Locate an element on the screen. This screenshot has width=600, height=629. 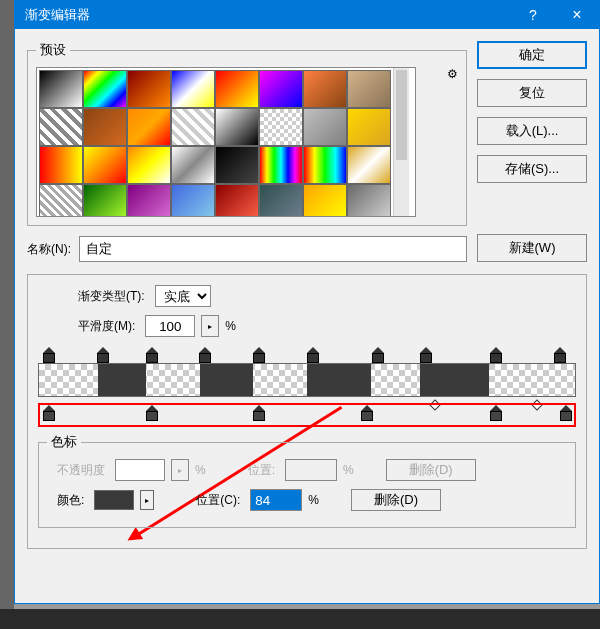
stops-legend: 色标 is located at coordinates (64, 442).